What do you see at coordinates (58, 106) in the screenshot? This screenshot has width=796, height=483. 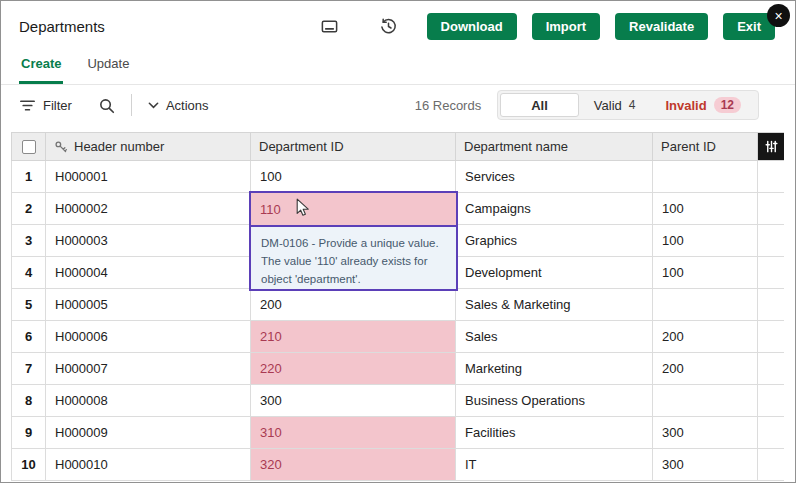 I see `filter-label: Filter` at bounding box center [58, 106].